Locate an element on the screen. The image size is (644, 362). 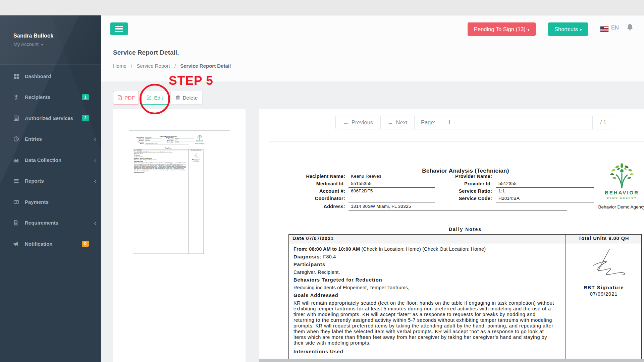
goals-text: KR will remain appropriately seated (fee… is located at coordinates (425, 323).